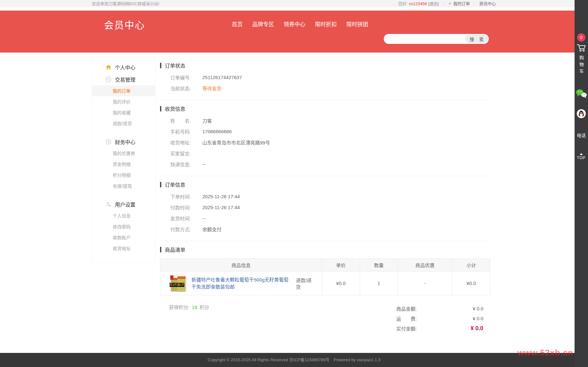 This screenshot has height=367, width=588. Describe the element at coordinates (379, 283) in the screenshot. I see `quantity-cell: 1` at that location.